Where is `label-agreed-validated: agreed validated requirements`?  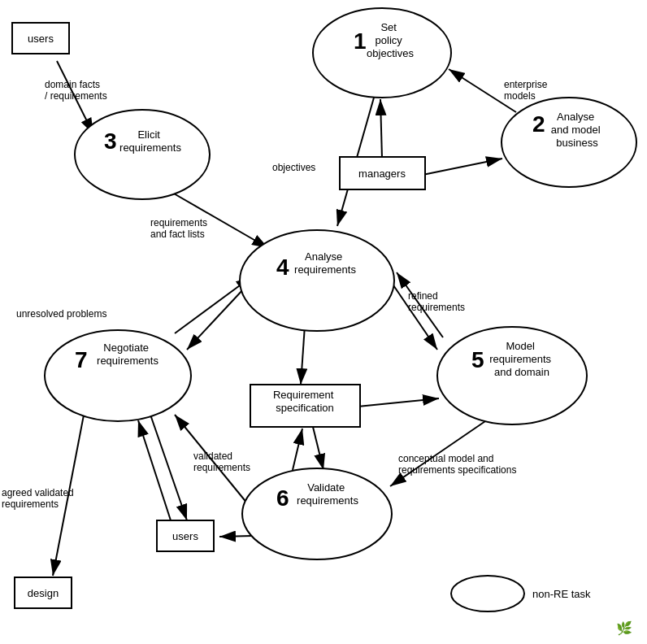 label-agreed-validated: agreed validated requirements is located at coordinates (39, 498).